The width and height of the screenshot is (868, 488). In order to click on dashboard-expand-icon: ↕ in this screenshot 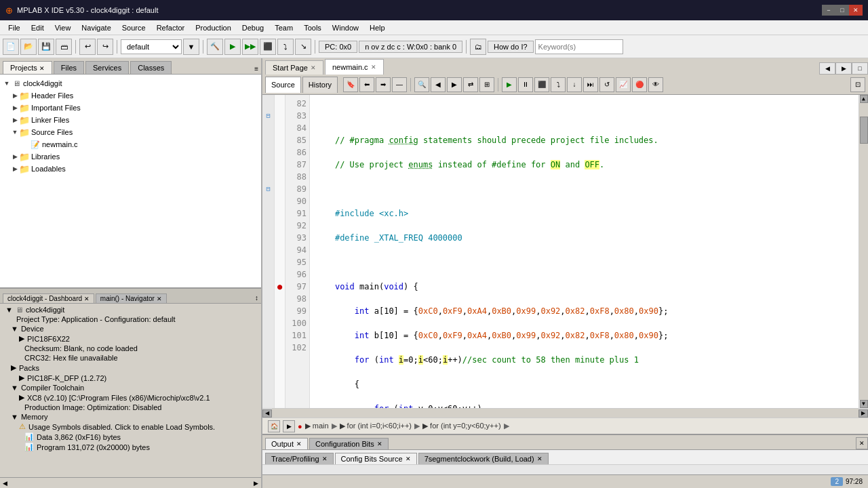, I will do `click(256, 298)`.